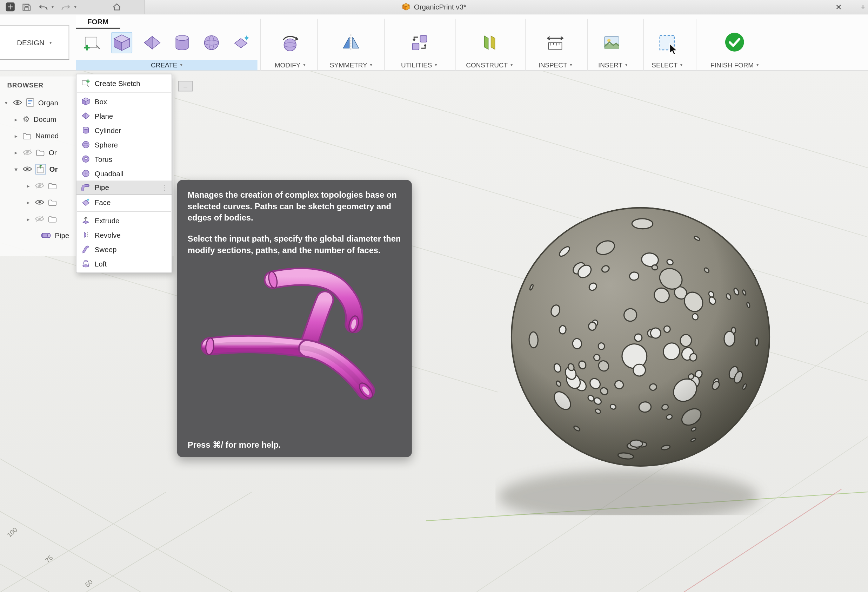  What do you see at coordinates (490, 43) in the screenshot?
I see `construct-tool-button` at bounding box center [490, 43].